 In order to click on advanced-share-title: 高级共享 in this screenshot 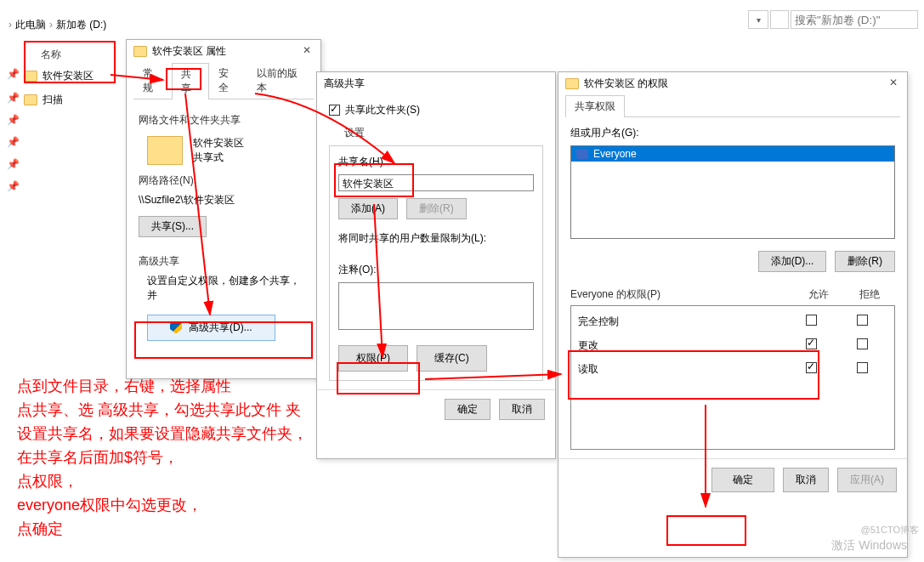, I will do `click(224, 262)`.